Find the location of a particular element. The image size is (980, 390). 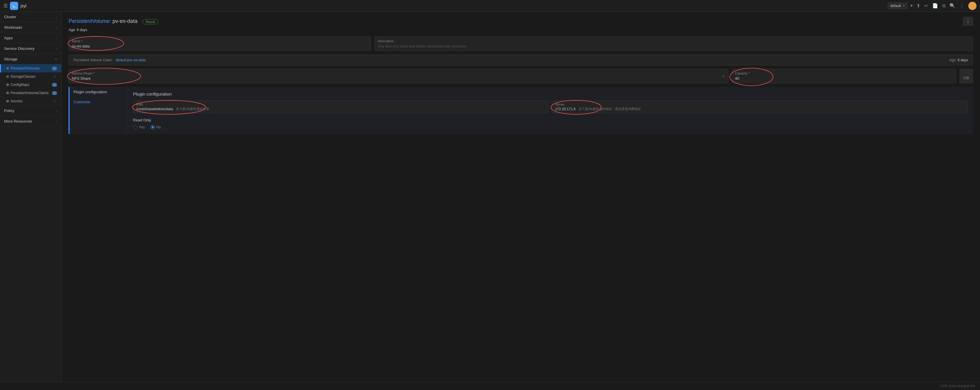

more-resources-label: More Resources is located at coordinates (18, 121).